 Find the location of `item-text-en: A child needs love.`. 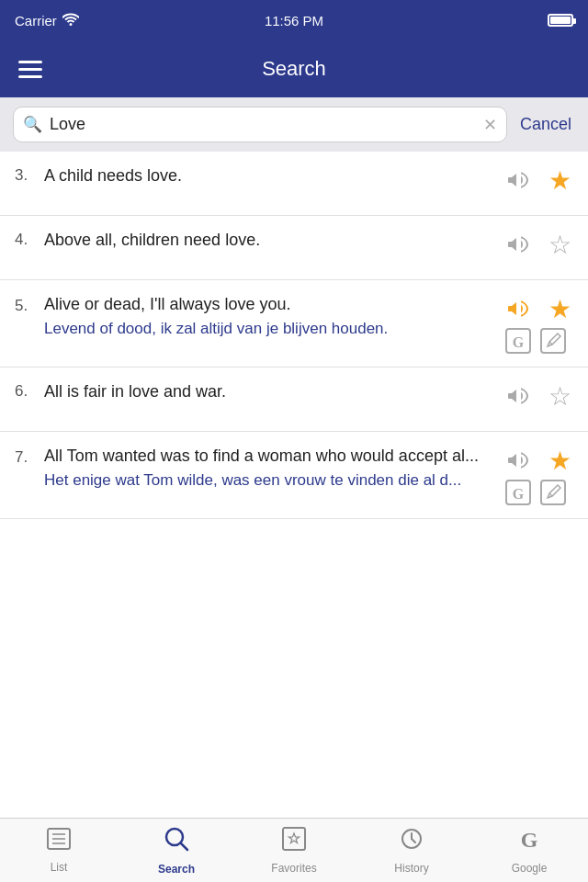

item-text-en: A child needs love. is located at coordinates (270, 175).